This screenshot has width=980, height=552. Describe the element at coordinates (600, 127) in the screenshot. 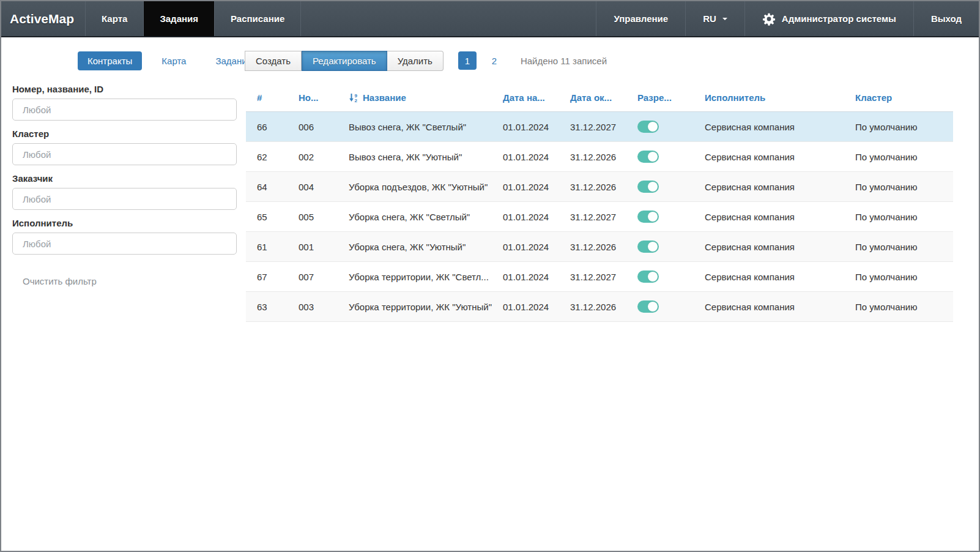

I see `table-row: 66 006 Вывоз снега, ЖК "Светлый" 01.01.2…` at that location.